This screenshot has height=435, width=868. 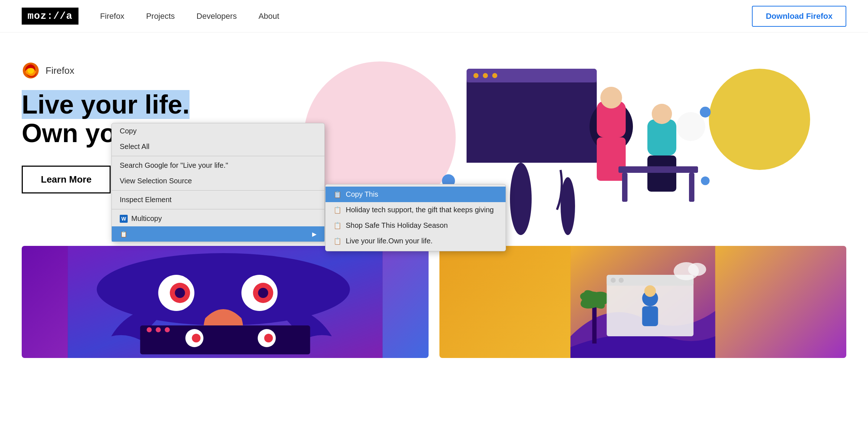 I want to click on ctx-select-all-label: Select All, so click(x=135, y=147).